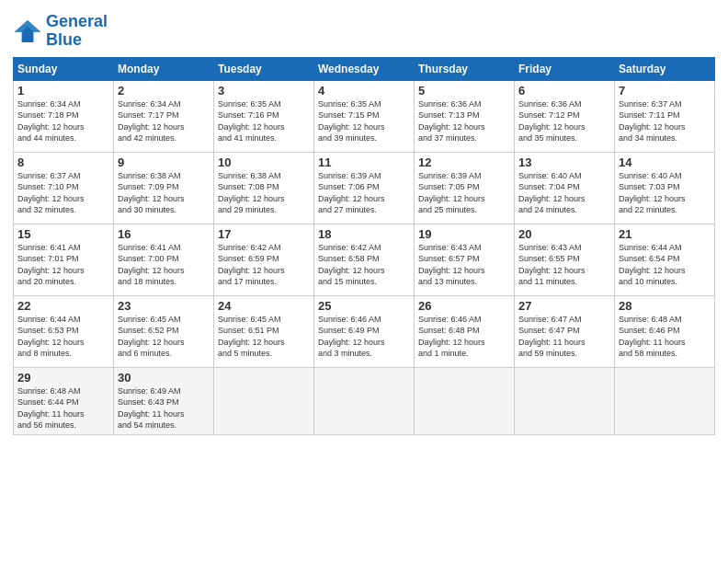  What do you see at coordinates (465, 68) in the screenshot?
I see `col-thursday: Thursday` at bounding box center [465, 68].